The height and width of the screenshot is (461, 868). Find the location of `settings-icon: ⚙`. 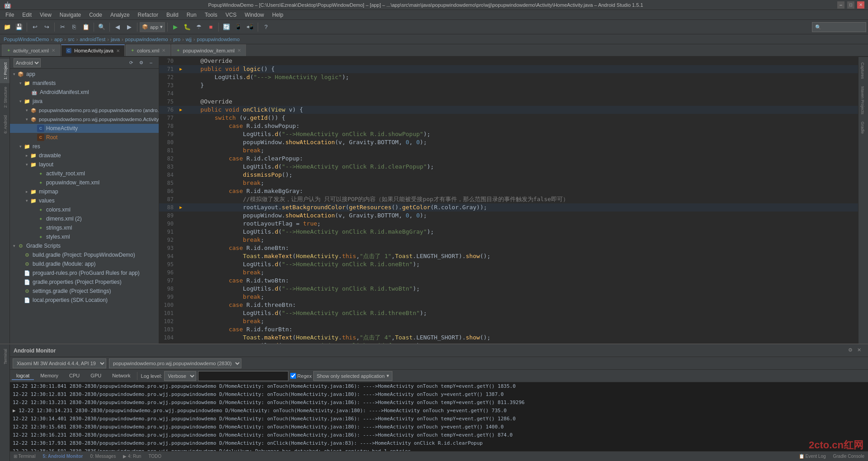

settings-icon: ⚙ is located at coordinates (852, 351).